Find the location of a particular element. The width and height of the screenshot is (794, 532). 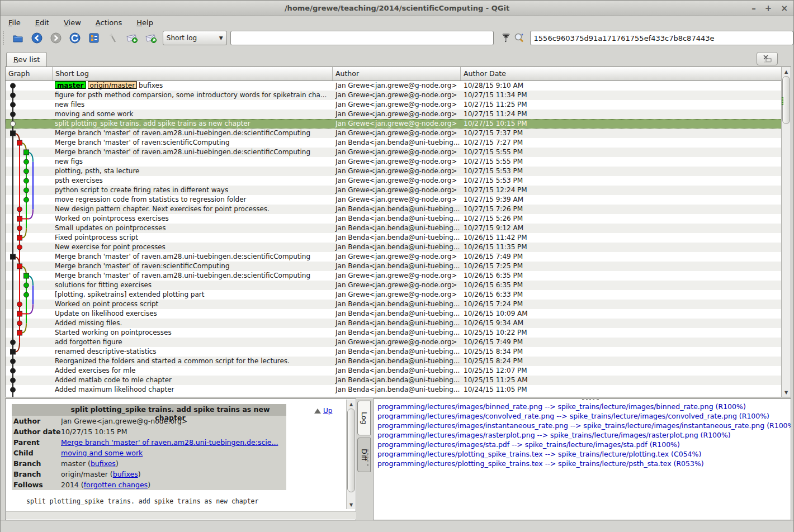

table-row: move regression code from statistics to … is located at coordinates (394, 200).